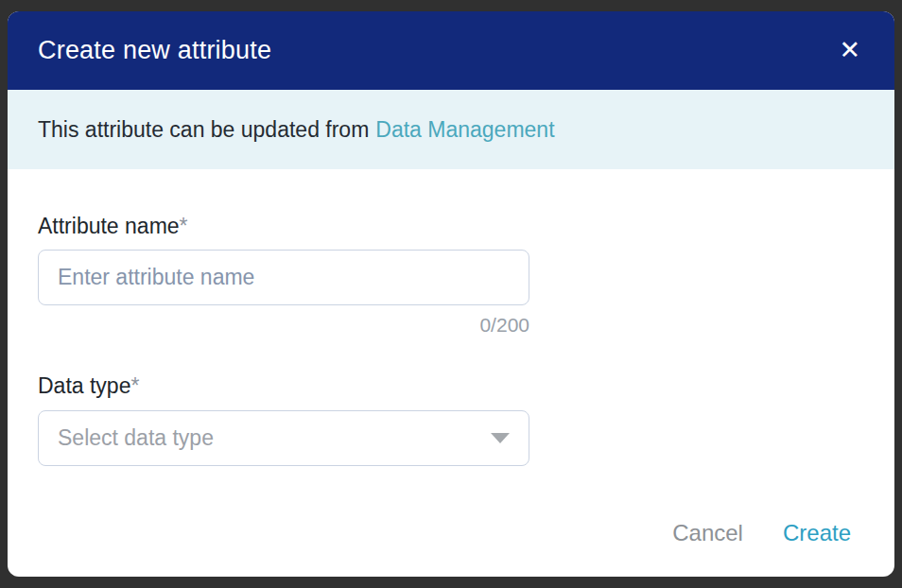  Describe the element at coordinates (284, 278) in the screenshot. I see `attribute-name-input` at that location.